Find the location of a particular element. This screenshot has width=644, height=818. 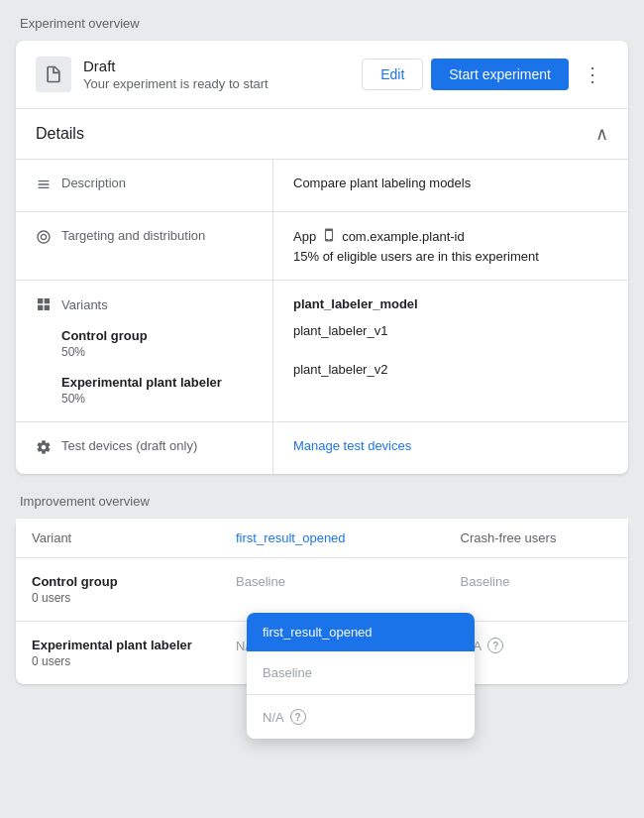

collapse-icon: ∧ is located at coordinates (602, 134).